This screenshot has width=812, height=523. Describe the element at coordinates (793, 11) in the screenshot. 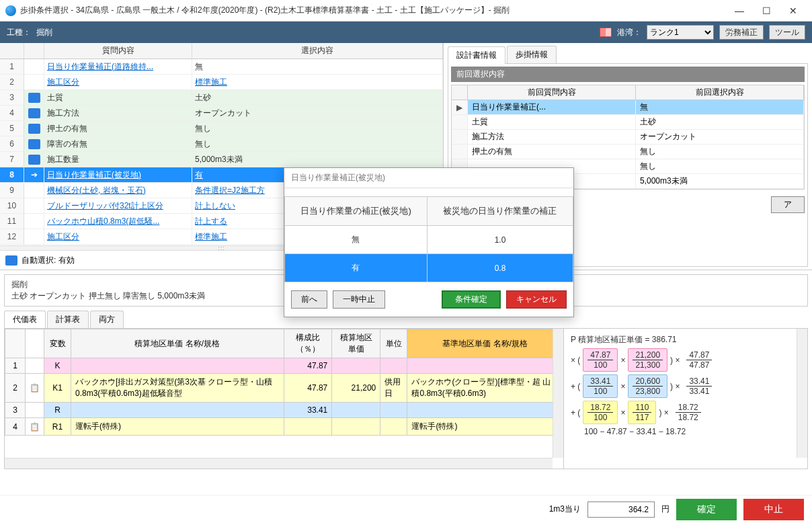

I see `close-button: ✕` at that location.